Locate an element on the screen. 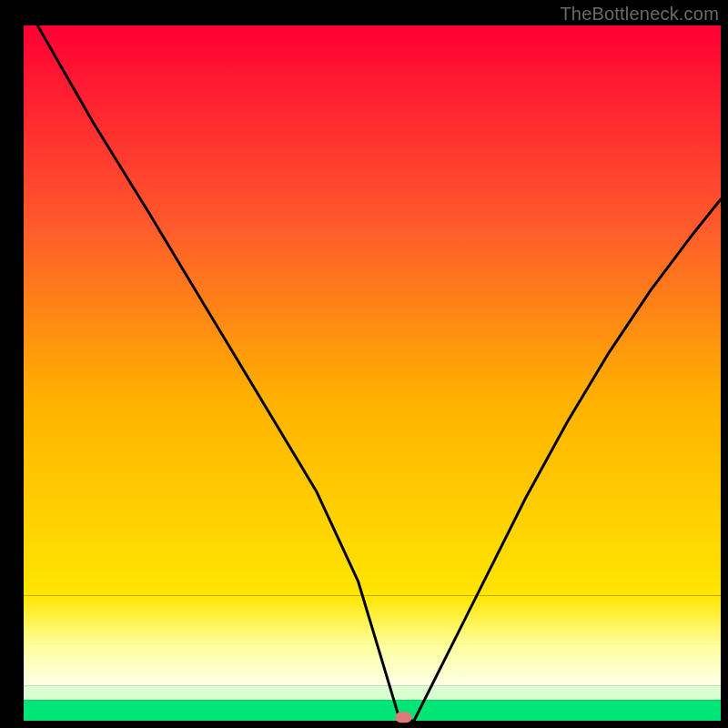 The width and height of the screenshot is (728, 728). minimum-marker is located at coordinates (403, 717).